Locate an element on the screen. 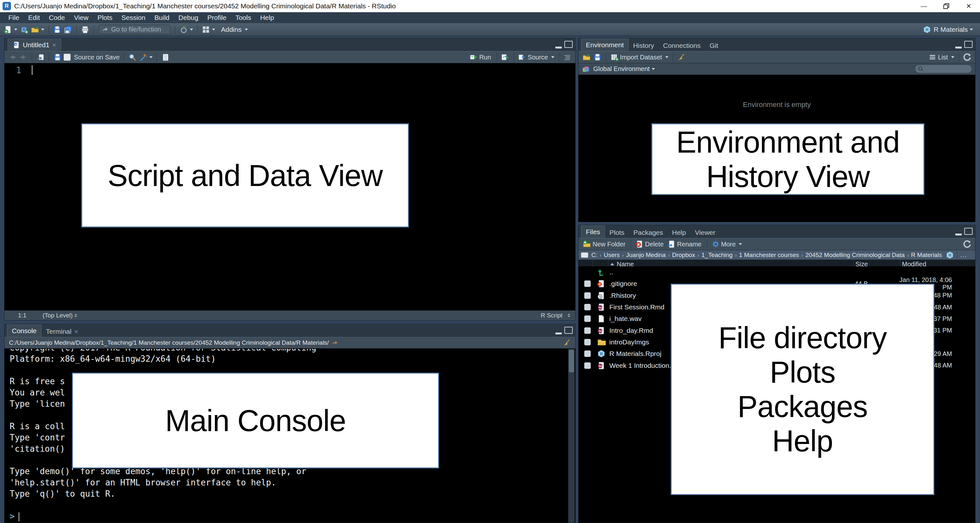  list-view-button: List is located at coordinates (941, 57).